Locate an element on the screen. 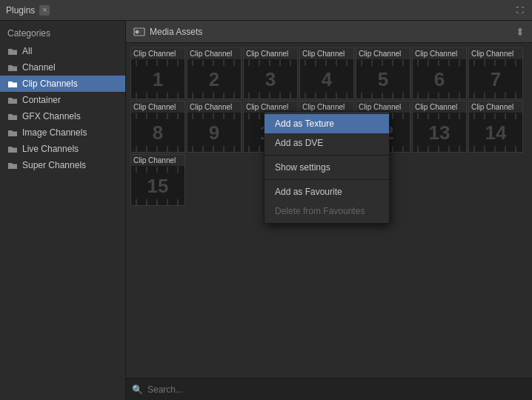 The width and height of the screenshot is (532, 400). context-menu-item-add-favourite: Add as Favourite is located at coordinates (327, 192).